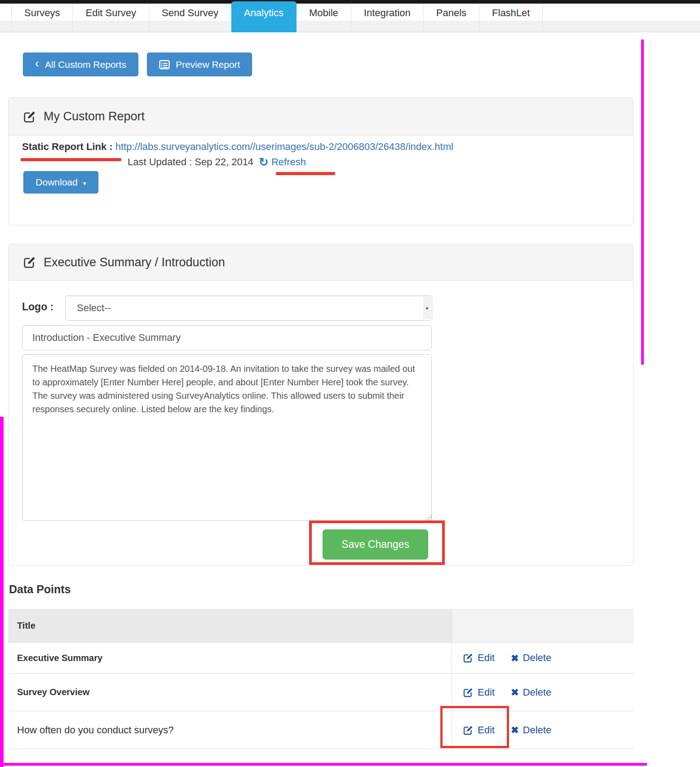  Describe the element at coordinates (137, 65) in the screenshot. I see `toolbar: ‹ All Custom Reports Preview Report` at that location.